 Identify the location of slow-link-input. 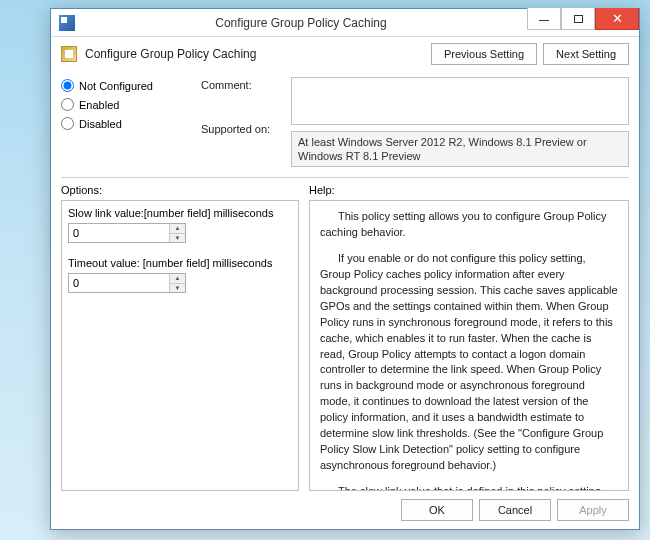
(119, 233).